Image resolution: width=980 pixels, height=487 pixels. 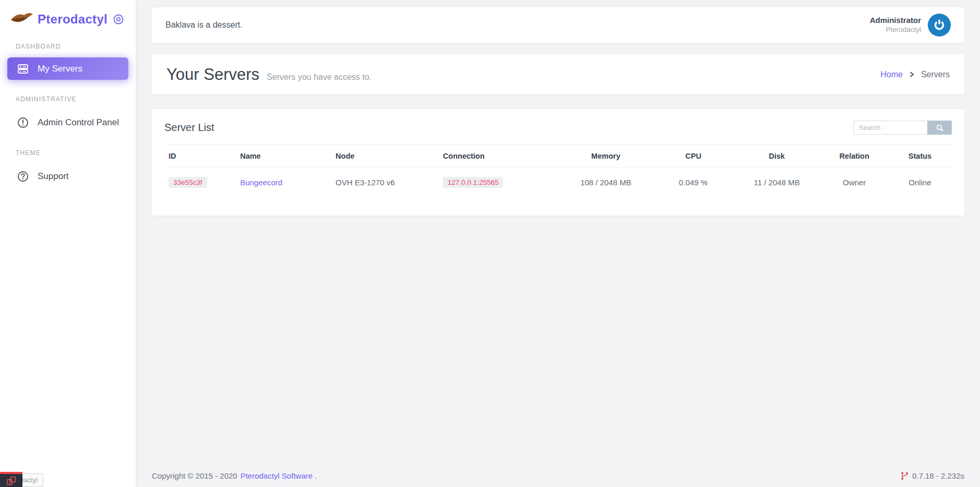 What do you see at coordinates (60, 69) in the screenshot?
I see `sidebar-item-label: My Servers` at bounding box center [60, 69].